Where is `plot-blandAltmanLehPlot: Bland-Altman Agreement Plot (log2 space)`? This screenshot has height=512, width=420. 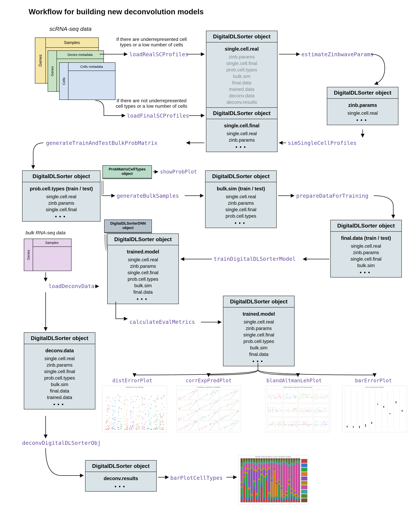 plot-blandAltmanLehPlot: Bland-Altman Agreement Plot (log2 space) is located at coordinates (298, 409).